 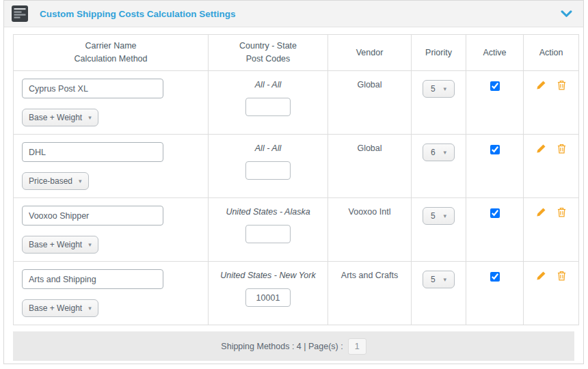 What do you see at coordinates (370, 53) in the screenshot?
I see `col-header-vendor: Vendor` at bounding box center [370, 53].